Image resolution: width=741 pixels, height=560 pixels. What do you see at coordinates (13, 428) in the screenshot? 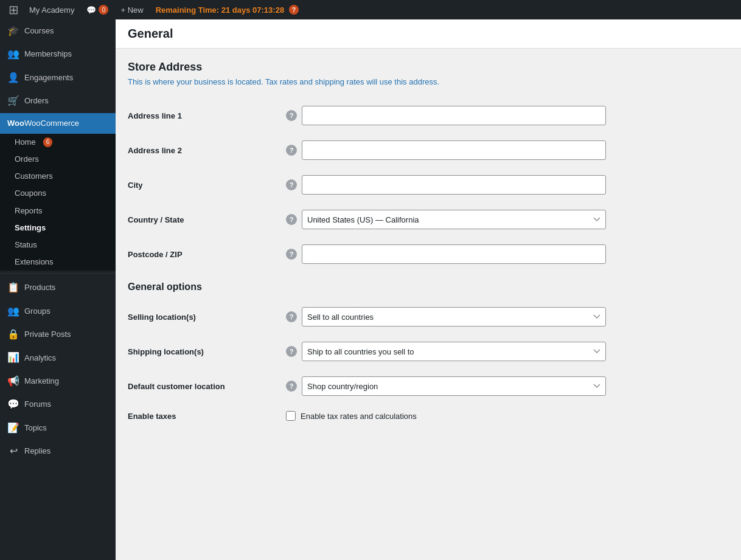
I see `topics-icon: 📝` at bounding box center [13, 428].